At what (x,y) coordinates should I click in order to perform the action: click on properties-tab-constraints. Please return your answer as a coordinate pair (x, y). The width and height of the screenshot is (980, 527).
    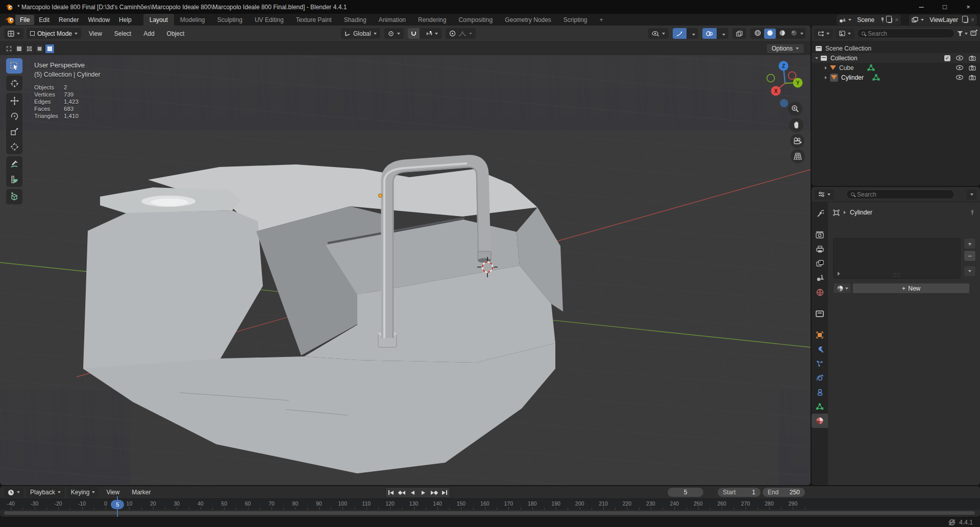
    Looking at the image, I should click on (820, 392).